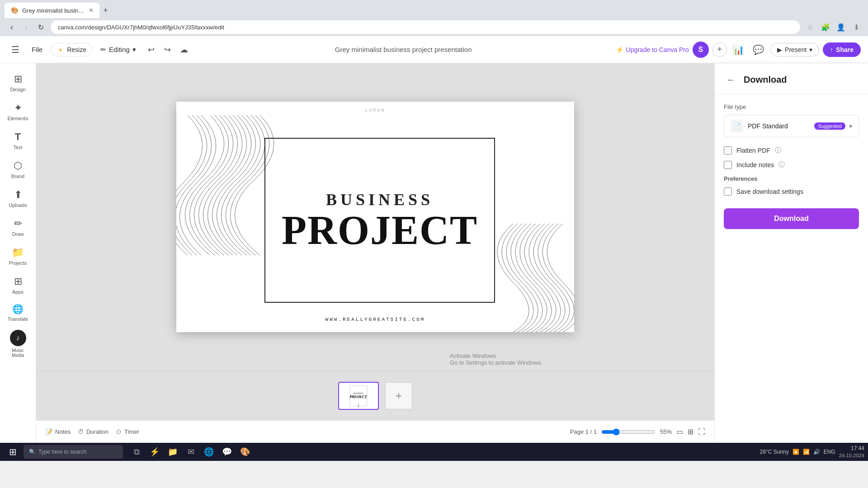 The width and height of the screenshot is (868, 488). I want to click on fullscreen-button: ⛶, so click(702, 432).